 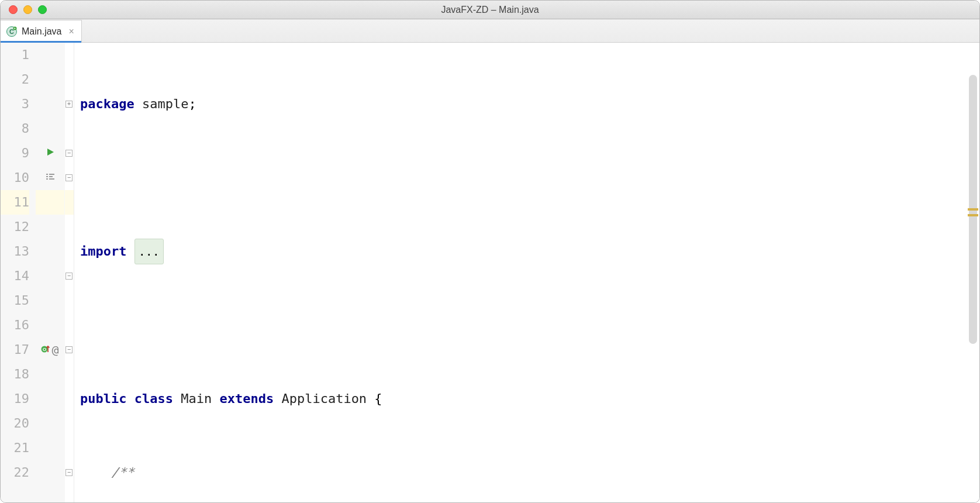 What do you see at coordinates (18, 273) in the screenshot?
I see `line-number-gutter: 1 2 3 8 9 10 11 12 13 14 15 16 17 18 19 …` at bounding box center [18, 273].